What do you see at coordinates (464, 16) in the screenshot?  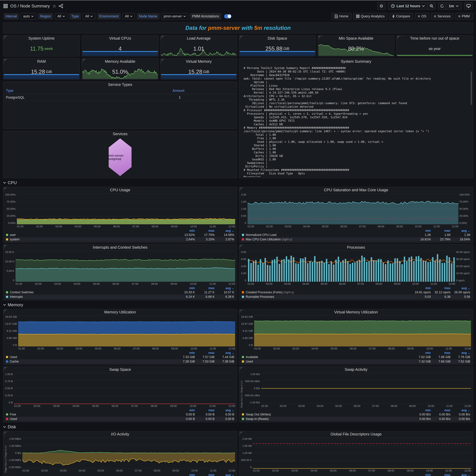 I see `nav-button-pmm: ≡PMM` at bounding box center [464, 16].